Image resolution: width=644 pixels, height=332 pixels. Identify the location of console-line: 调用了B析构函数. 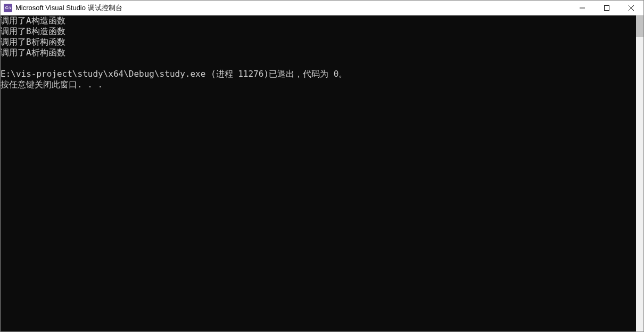
(318, 42).